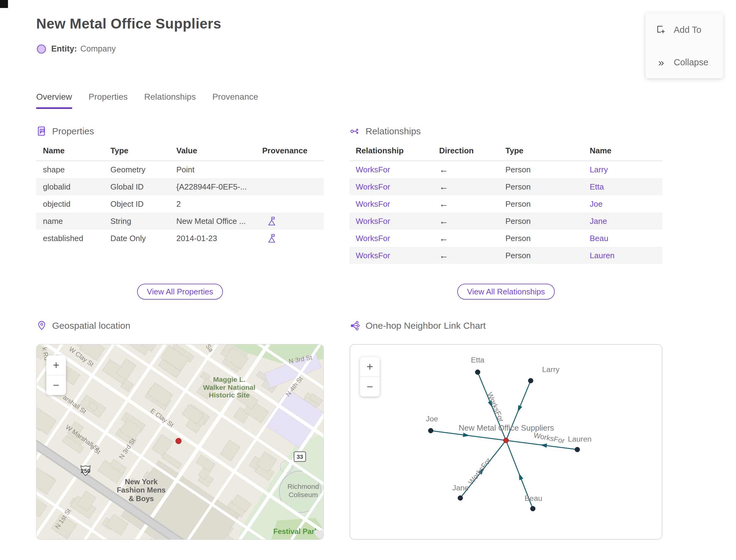  I want to click on chart-node-label: Etta, so click(477, 360).